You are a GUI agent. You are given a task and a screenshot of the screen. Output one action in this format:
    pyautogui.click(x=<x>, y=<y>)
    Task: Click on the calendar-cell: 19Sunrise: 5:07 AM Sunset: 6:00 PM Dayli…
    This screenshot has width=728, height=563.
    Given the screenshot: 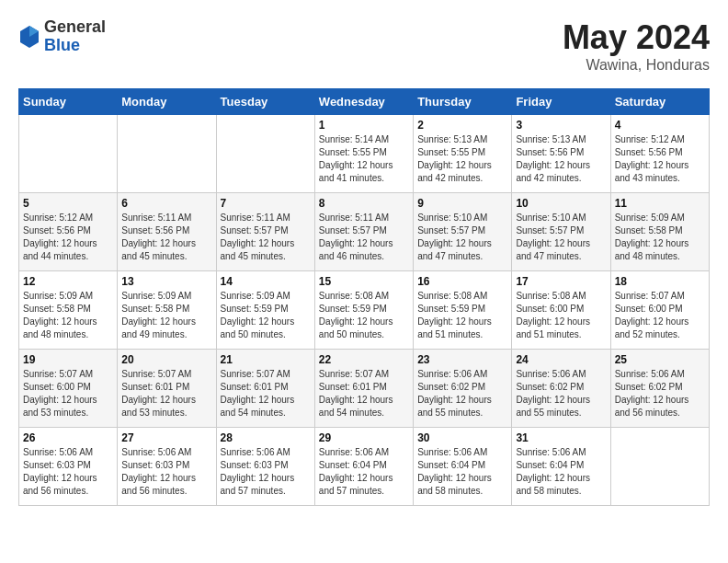 What is the action you would take?
    pyautogui.click(x=68, y=388)
    